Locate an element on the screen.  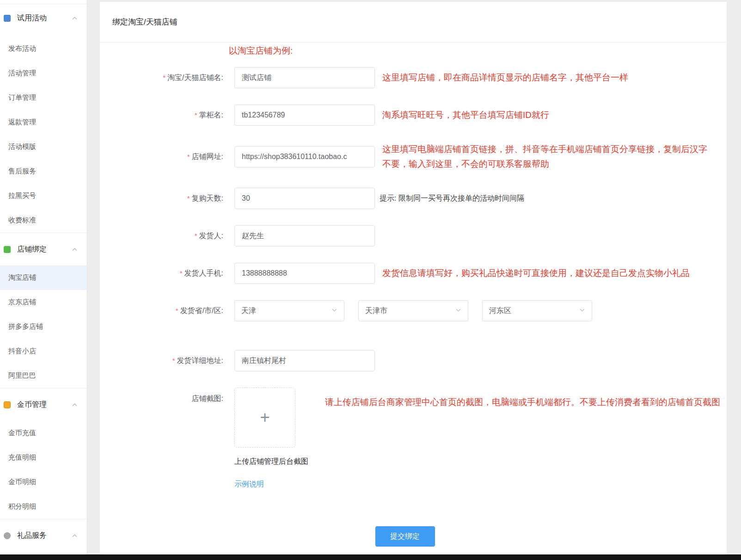
sidebar-item-coin-recharge: 金币充值 is located at coordinates (43, 433).